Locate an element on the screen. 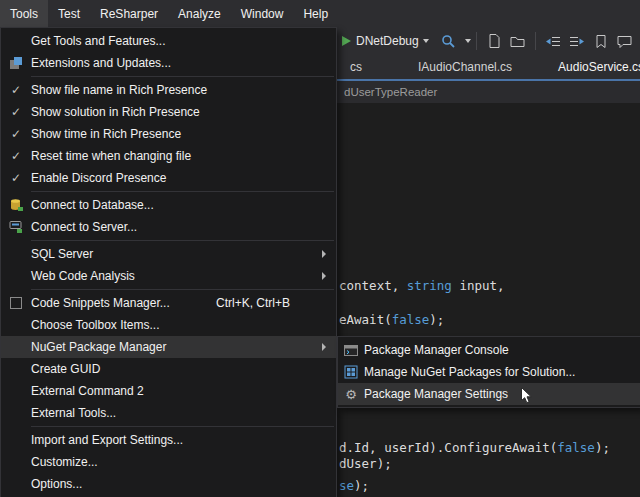 This screenshot has width=640, height=497. submenu-item-package-manager-console: Package Manager Console is located at coordinates (489, 350).